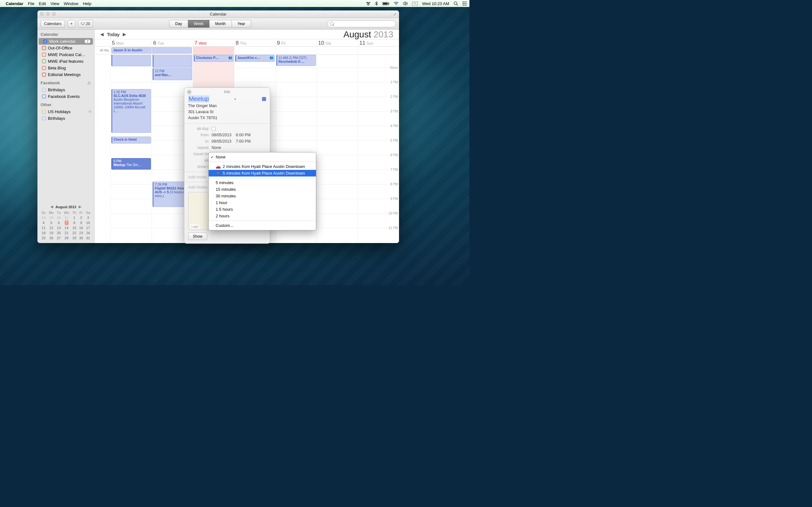 The image size is (812, 507). What do you see at coordinates (66, 48) in the screenshot?
I see `calendar-item: Out-Of-Office` at bounding box center [66, 48].